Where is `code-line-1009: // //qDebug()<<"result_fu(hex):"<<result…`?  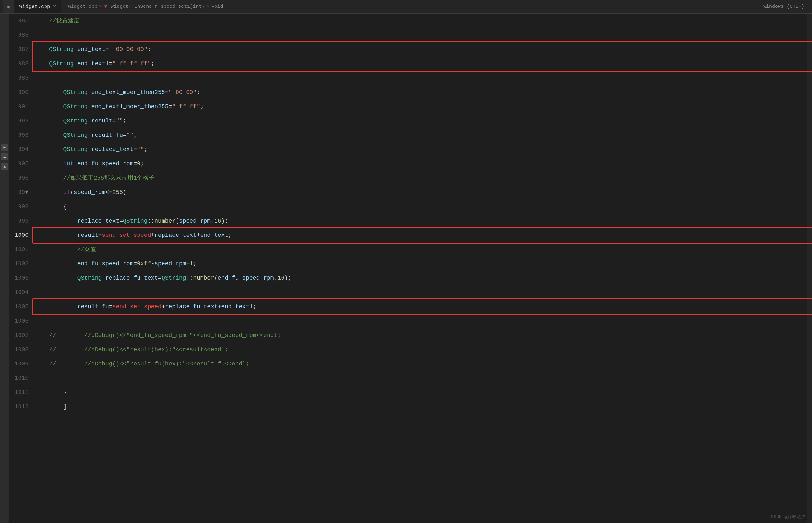
code-line-1009: // //qDebug()<<"result_fu(hex):"<<result… is located at coordinates (421, 364).